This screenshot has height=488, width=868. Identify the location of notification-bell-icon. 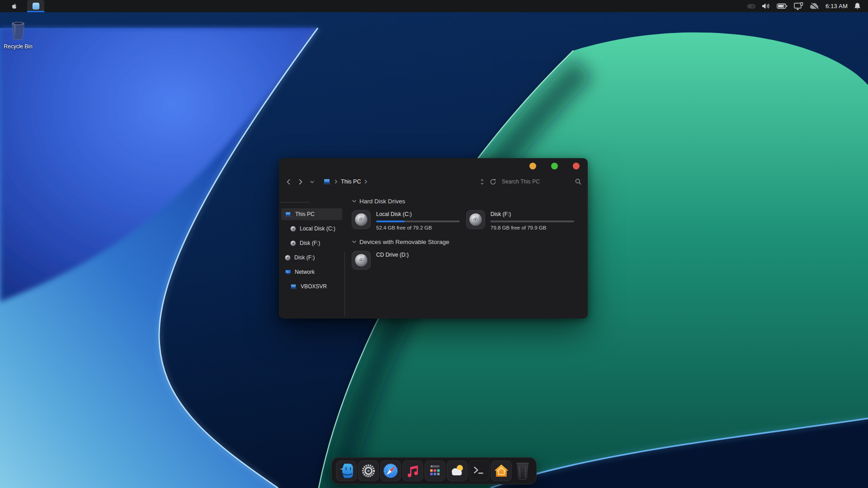
(857, 6).